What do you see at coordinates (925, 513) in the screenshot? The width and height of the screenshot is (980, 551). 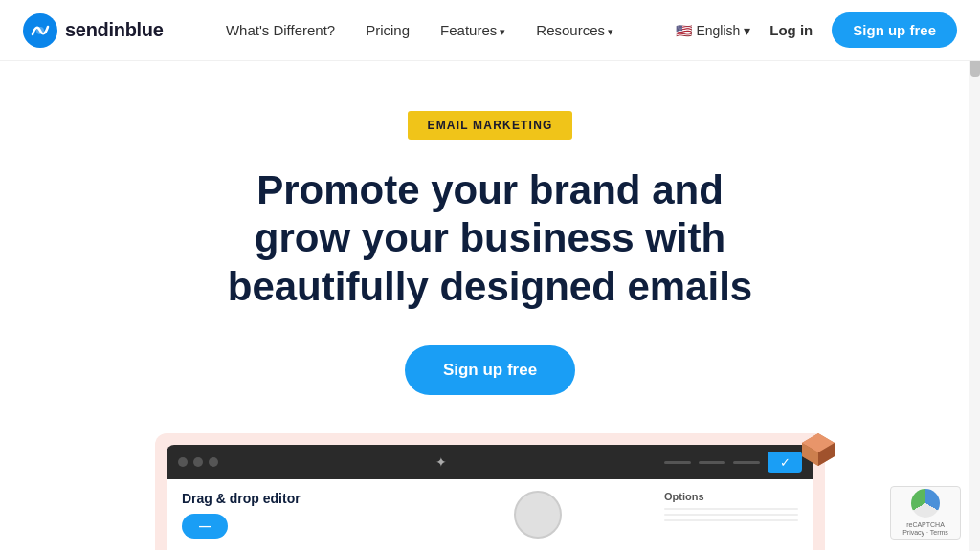 I see `recaptcha-widget: reCAPTCHAPrivacy · Terms` at bounding box center [925, 513].